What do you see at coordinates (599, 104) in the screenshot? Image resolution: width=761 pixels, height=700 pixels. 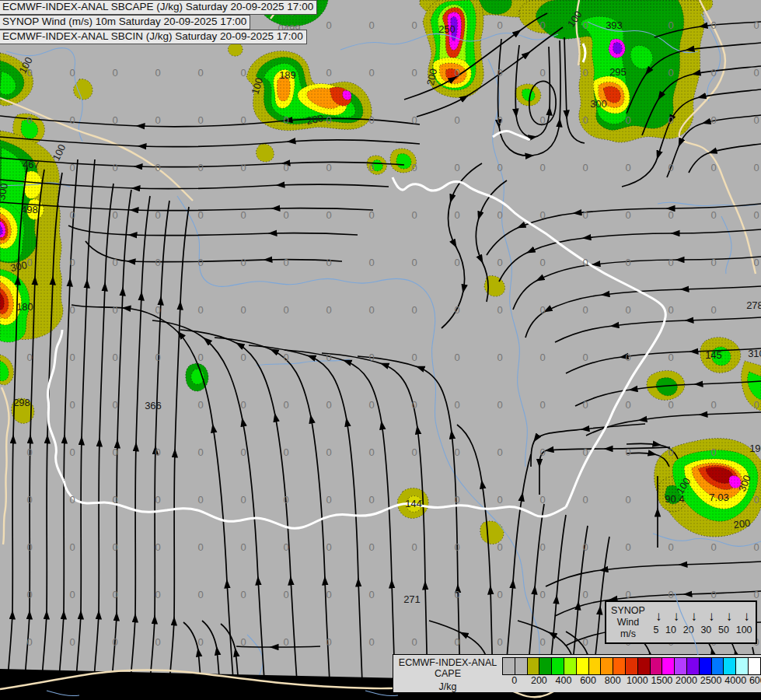 I see `svg-text: 300` at bounding box center [599, 104].